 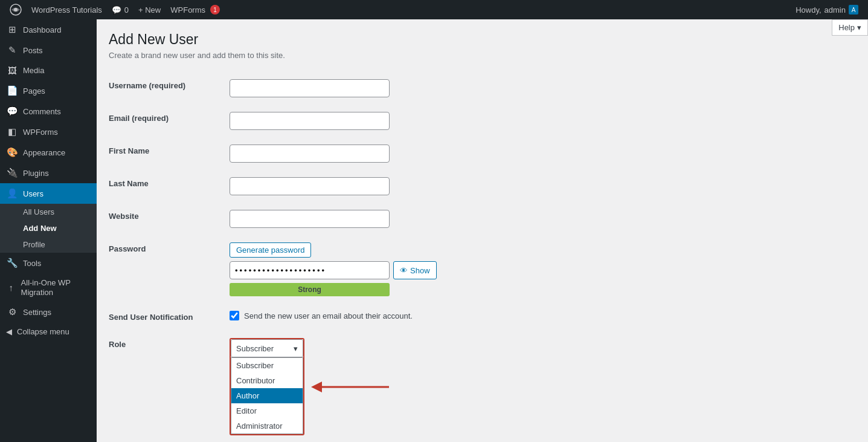 I want to click on role-option-subscriber: Subscriber, so click(x=267, y=365).